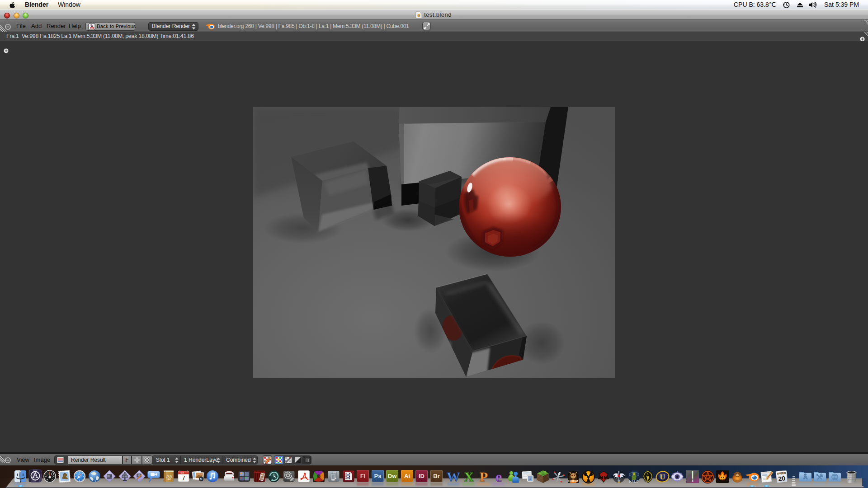  I want to click on svg-text: DOOM, so click(573, 481).